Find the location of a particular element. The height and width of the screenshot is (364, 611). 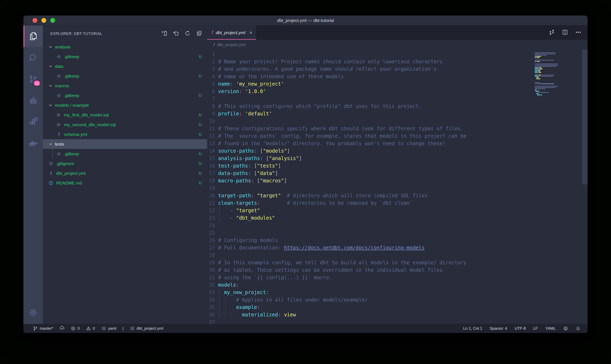

minimize-window-button is located at coordinates (44, 20).